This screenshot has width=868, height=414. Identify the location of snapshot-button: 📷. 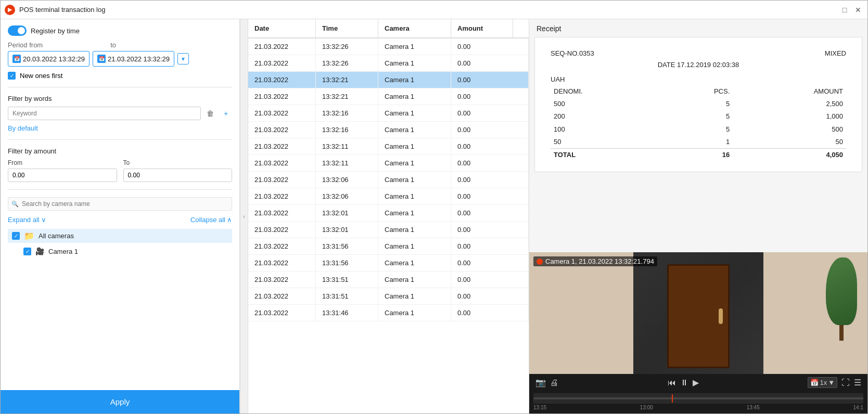
(541, 383).